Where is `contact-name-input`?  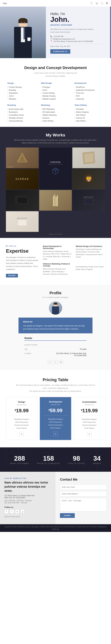 contact-name-input is located at coordinates (83, 487).